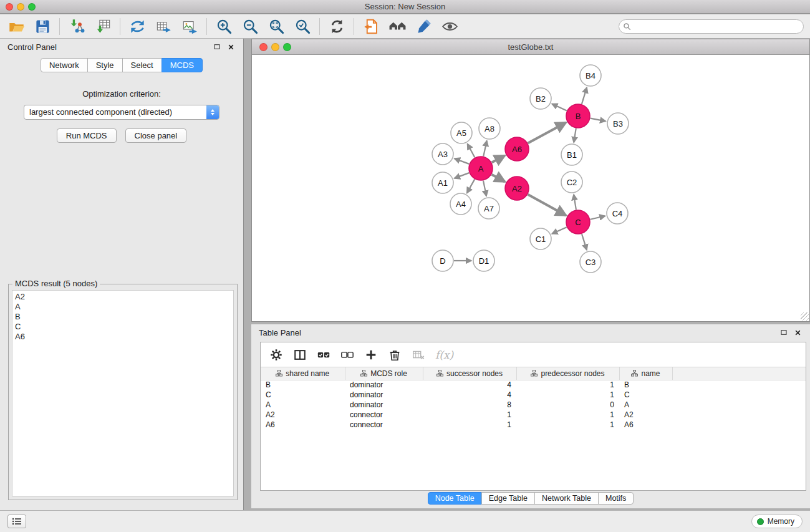  What do you see at coordinates (533, 405) in the screenshot?
I see `table-row: Adominator80A` at bounding box center [533, 405].